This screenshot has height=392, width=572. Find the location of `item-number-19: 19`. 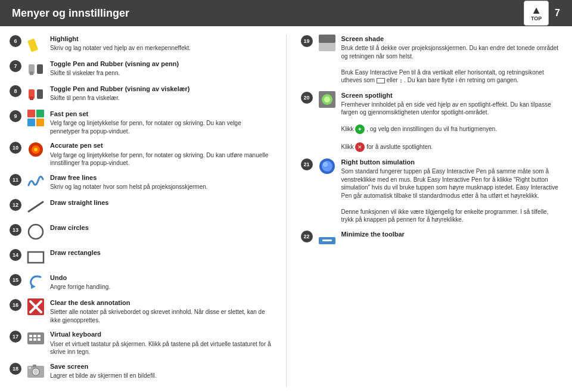

item-number-19: 19 is located at coordinates (307, 41).